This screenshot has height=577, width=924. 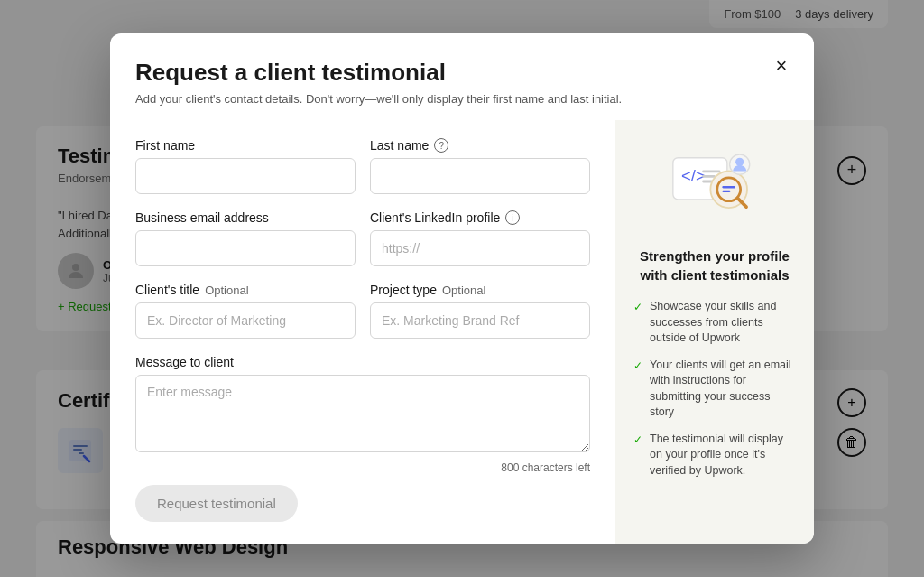 What do you see at coordinates (363, 238) in the screenshot?
I see `email-linkedin-row: Business email address Client's LinkedIn…` at bounding box center [363, 238].